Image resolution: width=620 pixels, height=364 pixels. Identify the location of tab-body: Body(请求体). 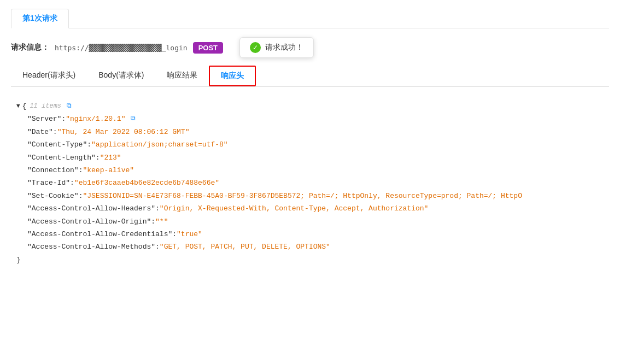
(121, 76).